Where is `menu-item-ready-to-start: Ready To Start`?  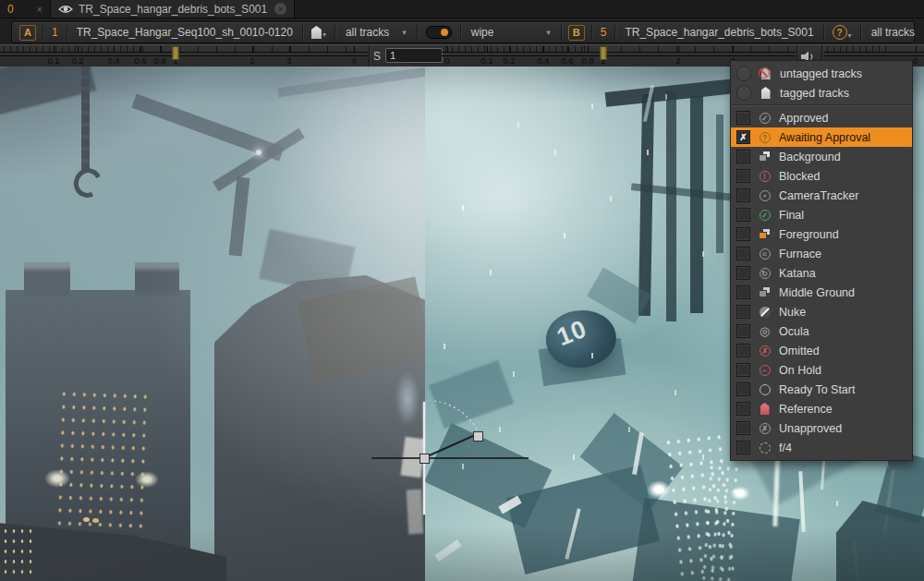
menu-item-ready-to-start: Ready To Start is located at coordinates (821, 390).